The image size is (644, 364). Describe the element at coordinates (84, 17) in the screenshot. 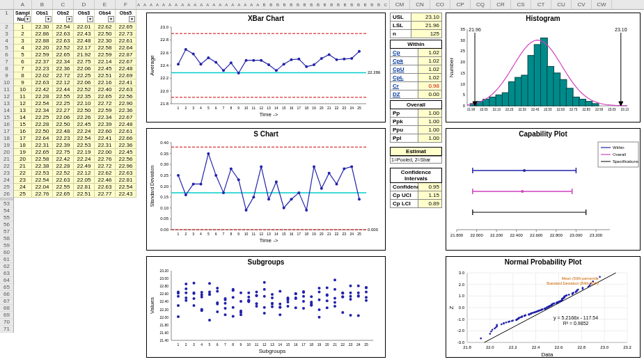

I see `header-obs3: Obs3▼` at that location.